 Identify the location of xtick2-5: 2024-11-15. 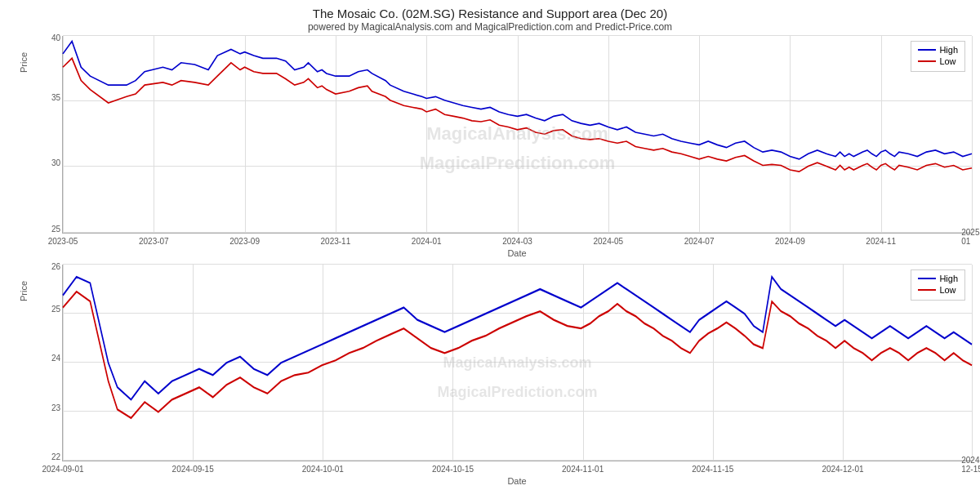
(712, 469).